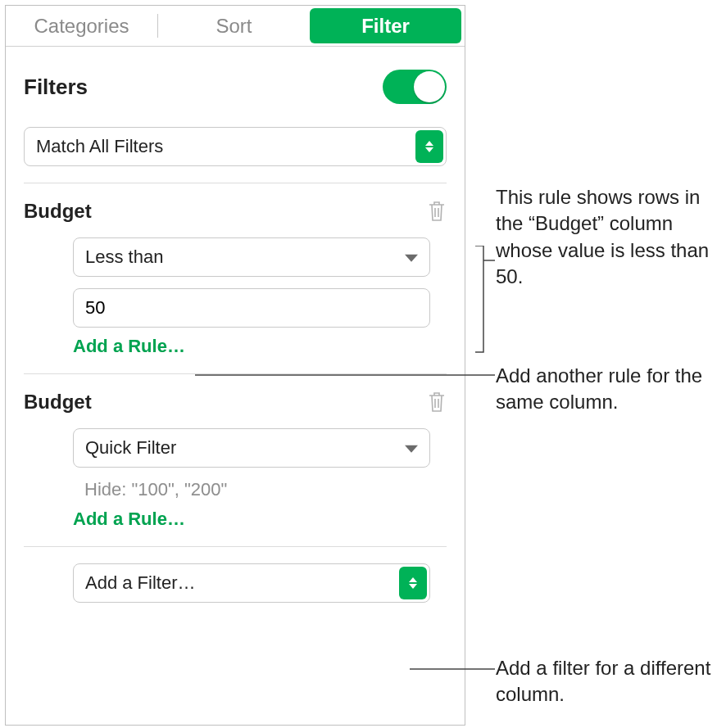 The height and width of the screenshot is (728, 726). Describe the element at coordinates (252, 308) in the screenshot. I see `value-input` at that location.